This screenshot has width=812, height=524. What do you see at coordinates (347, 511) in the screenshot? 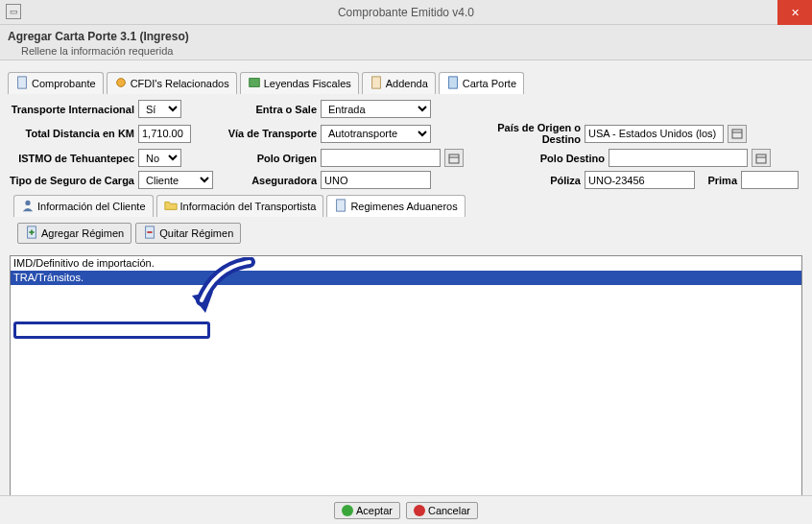
I see `ok-icon` at bounding box center [347, 511].